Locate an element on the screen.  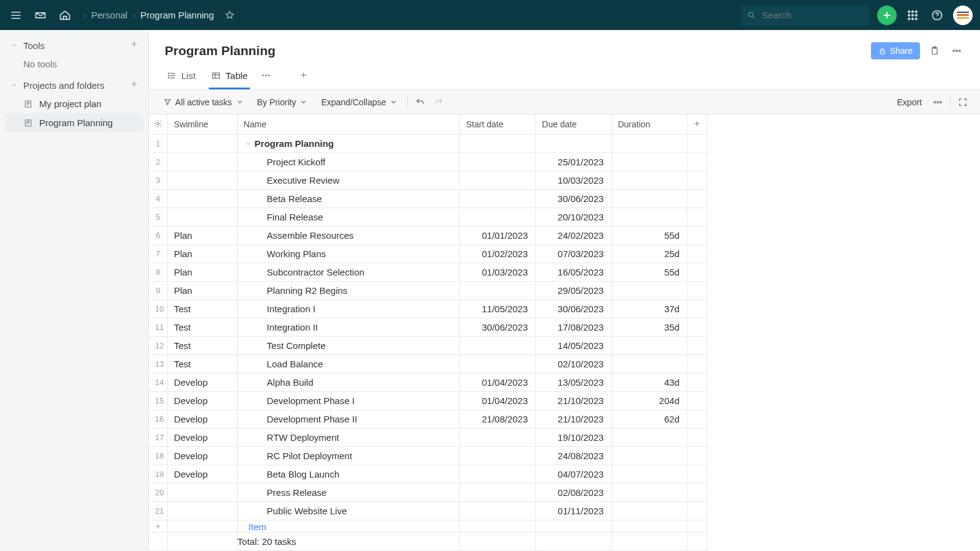
table-row: 18DevelopRC Pilot Deployment24/08/2023 is located at coordinates (428, 456).